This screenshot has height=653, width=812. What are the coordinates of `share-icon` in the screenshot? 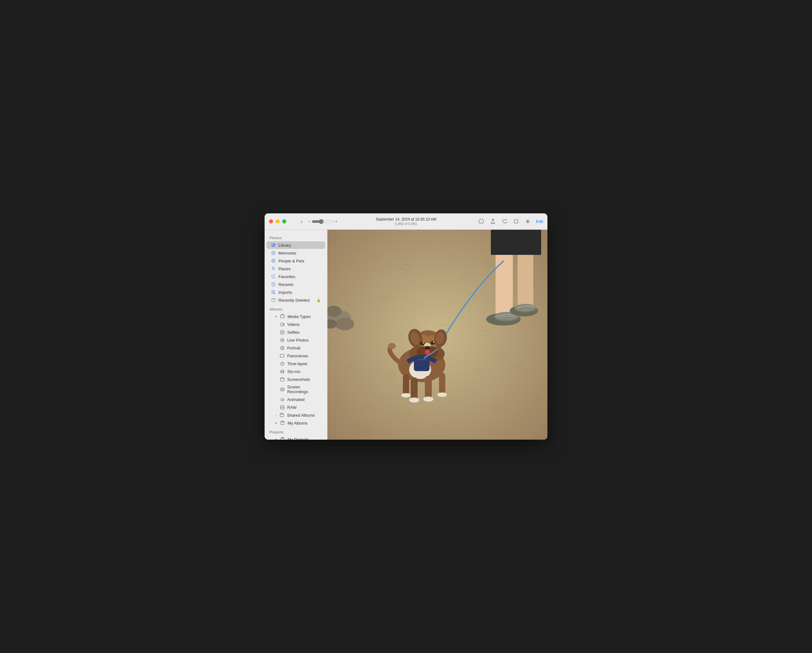 It's located at (493, 221).